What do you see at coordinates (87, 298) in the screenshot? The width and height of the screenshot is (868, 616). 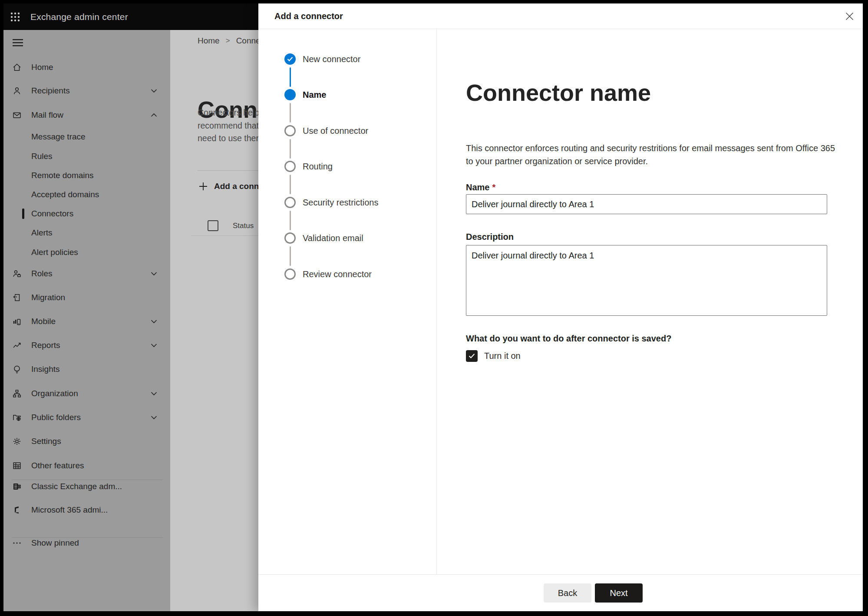 I see `sidebar-item-migration: Migration` at bounding box center [87, 298].